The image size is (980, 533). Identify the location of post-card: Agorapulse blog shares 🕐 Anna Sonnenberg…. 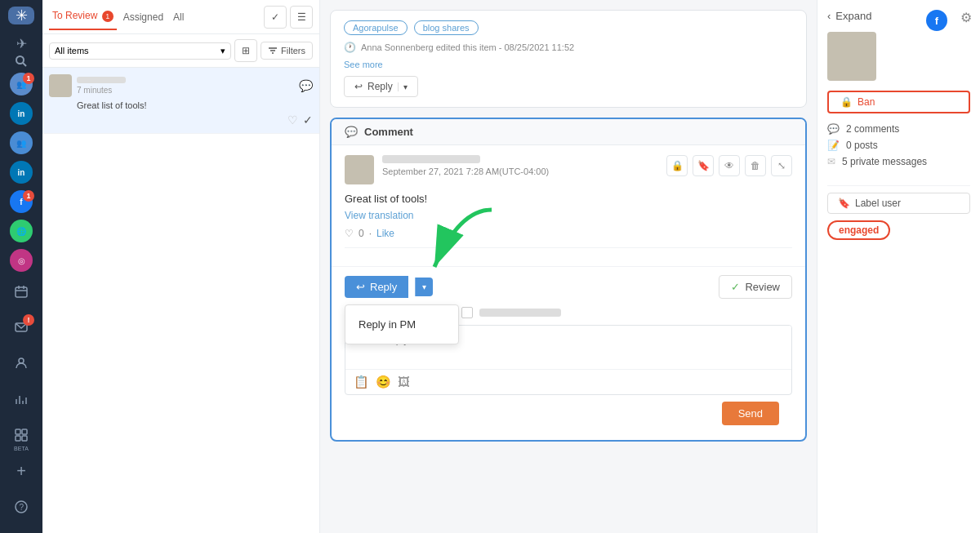
(568, 59).